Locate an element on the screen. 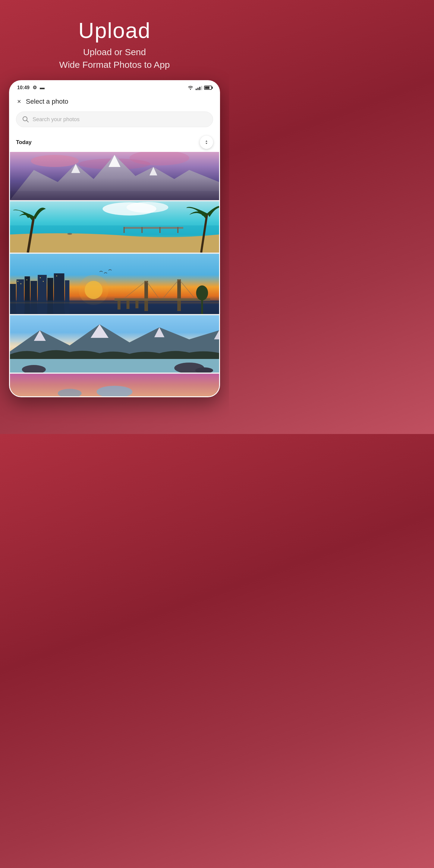 This screenshot has width=434, height=868. app-header: × Select a photo is located at coordinates (115, 101).